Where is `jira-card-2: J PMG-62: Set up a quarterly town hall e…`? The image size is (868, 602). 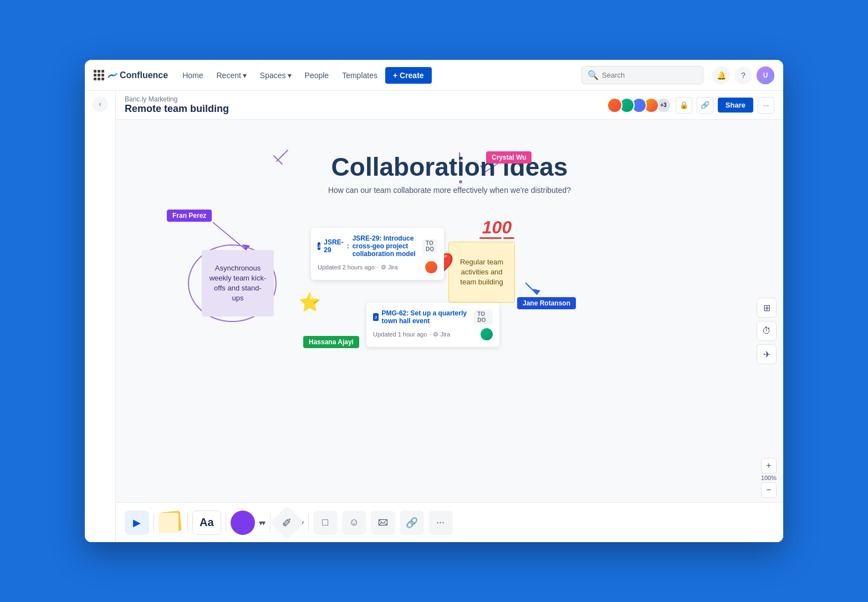 jira-card-2: J PMG-62: Set up a quarterly town hall e… is located at coordinates (433, 325).